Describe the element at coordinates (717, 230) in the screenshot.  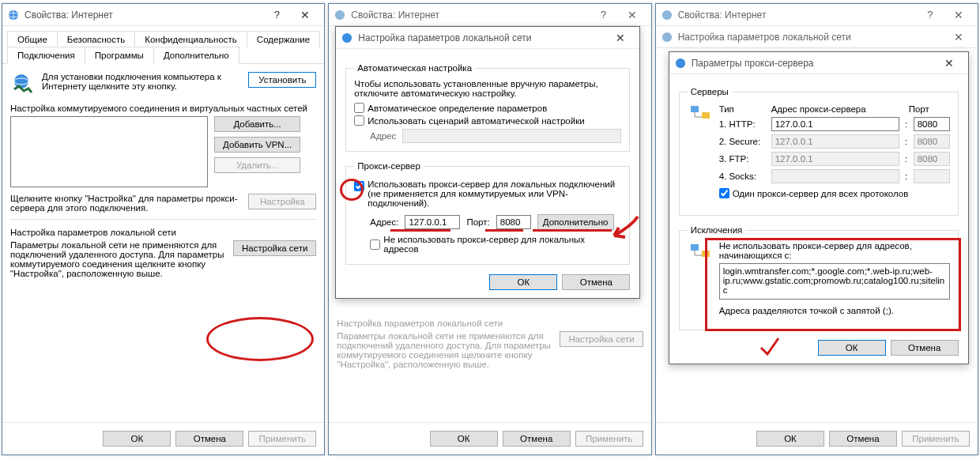
I see `exceptions-legend: Исключения` at that location.